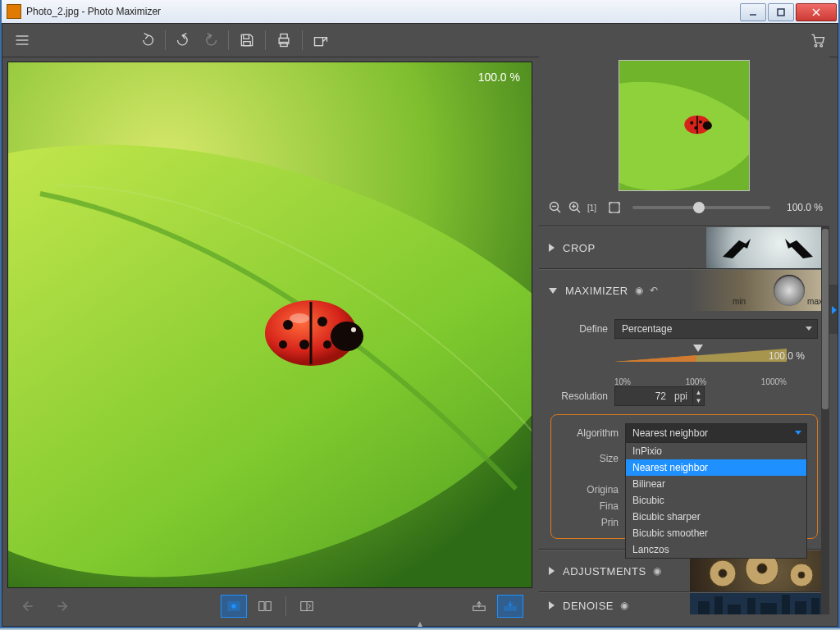 The image size is (840, 630). I want to click on reset-icon: ↶, so click(654, 290).